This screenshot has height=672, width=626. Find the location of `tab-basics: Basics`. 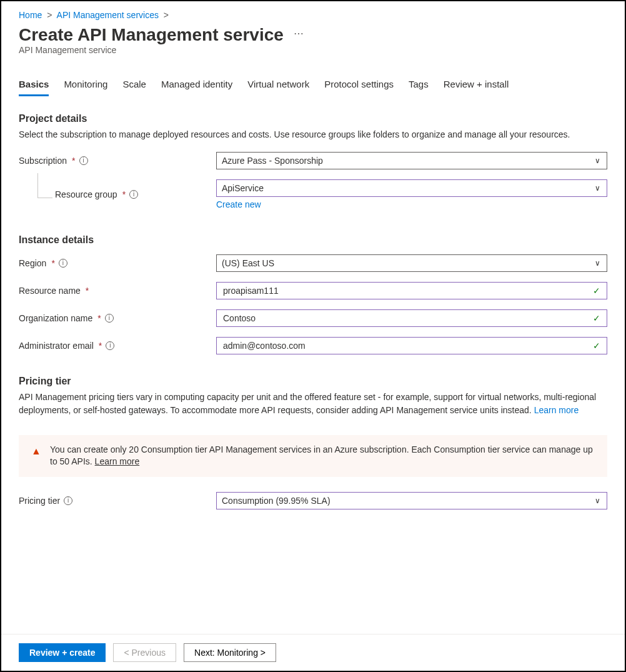

tab-basics: Basics is located at coordinates (34, 88).